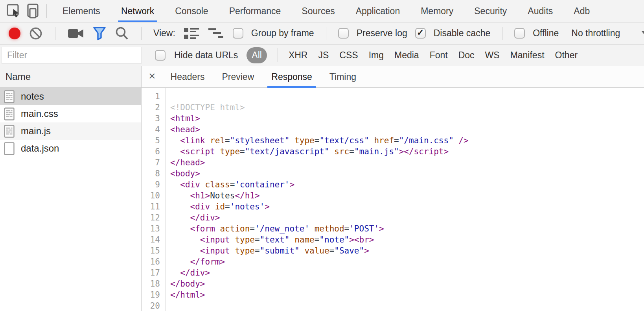 The image size is (644, 311). What do you see at coordinates (72, 55) in the screenshot?
I see `filter-input` at bounding box center [72, 55].